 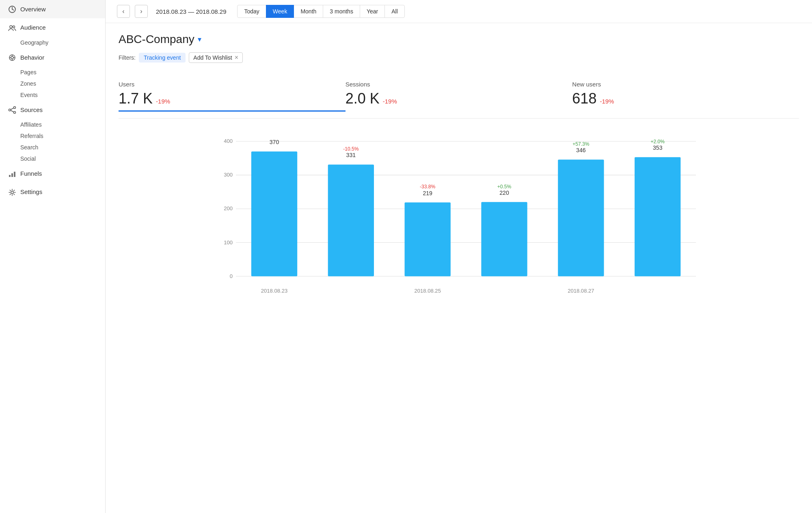 What do you see at coordinates (32, 58) in the screenshot?
I see `sidebar-label-behavior: Behavior` at bounding box center [32, 58].